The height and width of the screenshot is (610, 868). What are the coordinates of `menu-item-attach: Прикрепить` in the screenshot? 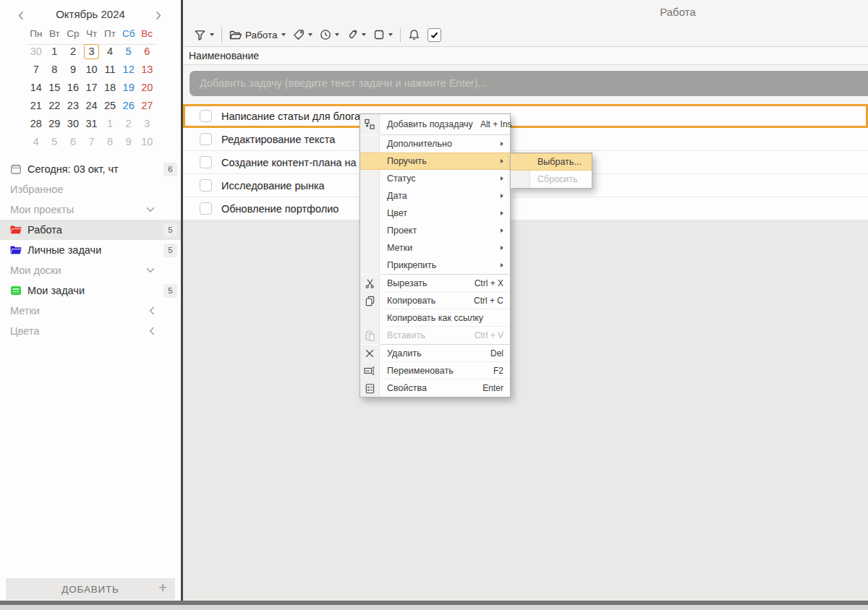 It's located at (435, 265).